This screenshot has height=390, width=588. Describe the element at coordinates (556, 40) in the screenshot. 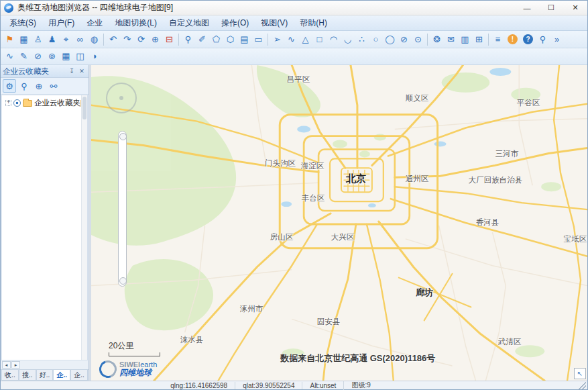

I see `more-icon: »` at that location.